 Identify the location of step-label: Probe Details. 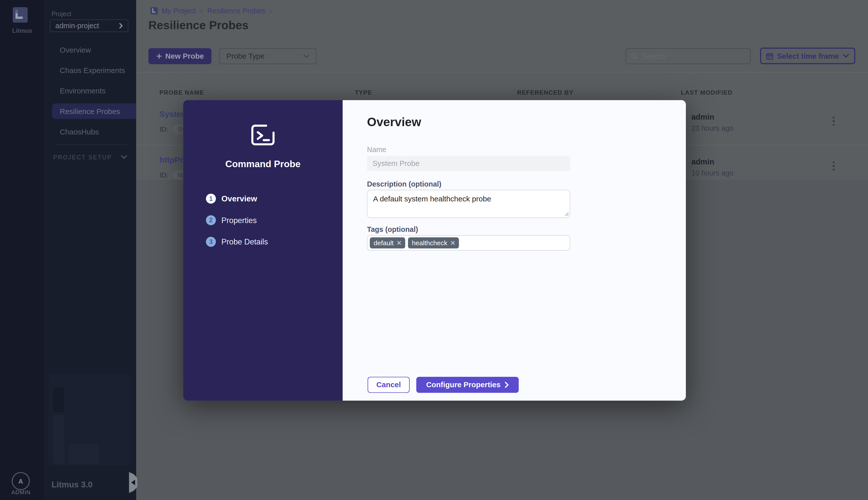
(245, 242).